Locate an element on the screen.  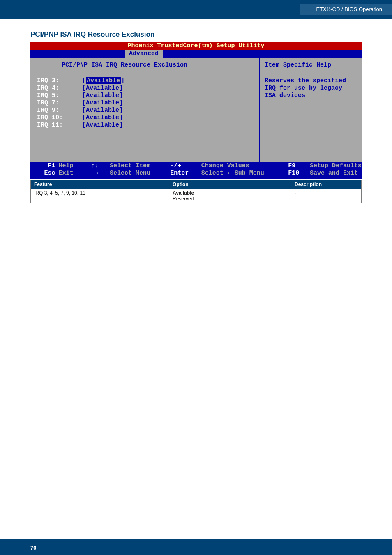
cell-description: - is located at coordinates (326, 196).